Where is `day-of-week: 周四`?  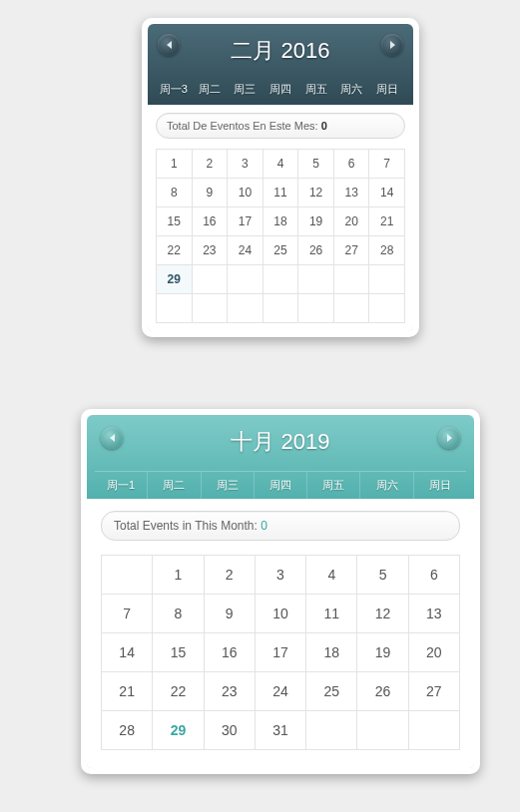
day-of-week: 周四 is located at coordinates (280, 90).